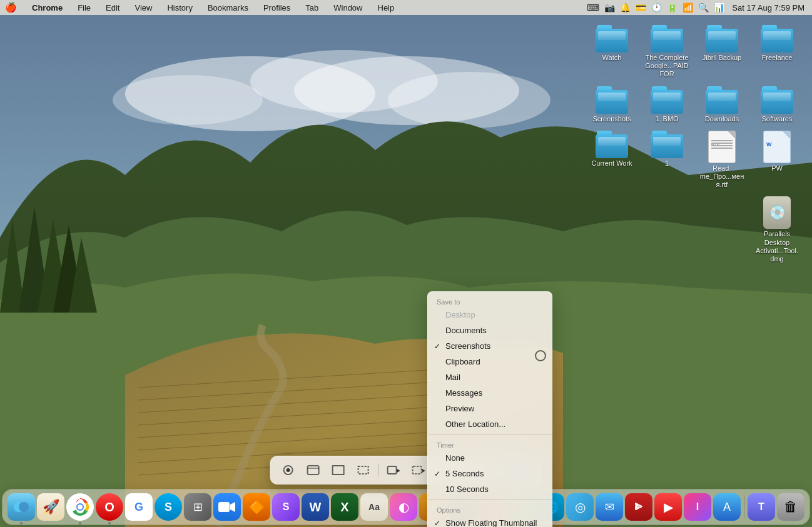 The image size is (812, 527). Describe the element at coordinates (256, 507) in the screenshot. I see `dock-vlc: 🔶` at that location.